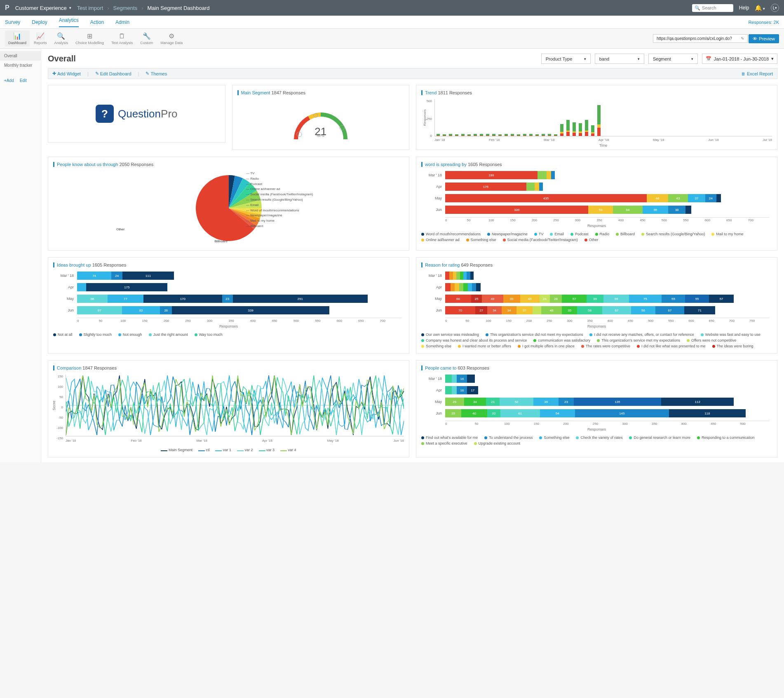  Describe the element at coordinates (147, 39) in the screenshot. I see `tool-custom: 🔧Custom` at that location.